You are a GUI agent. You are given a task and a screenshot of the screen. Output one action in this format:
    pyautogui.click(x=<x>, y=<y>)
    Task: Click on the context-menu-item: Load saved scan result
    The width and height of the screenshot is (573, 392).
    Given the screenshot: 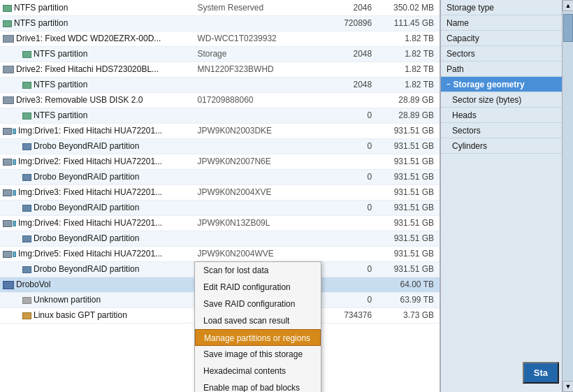 What is the action you would take?
    pyautogui.click(x=258, y=321)
    